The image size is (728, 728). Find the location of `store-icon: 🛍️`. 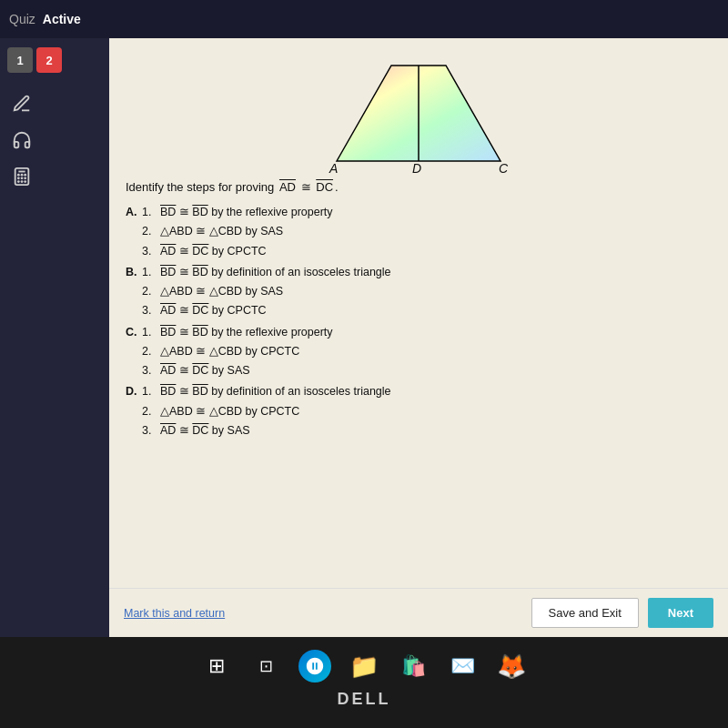

store-icon: 🛍️ is located at coordinates (413, 666).